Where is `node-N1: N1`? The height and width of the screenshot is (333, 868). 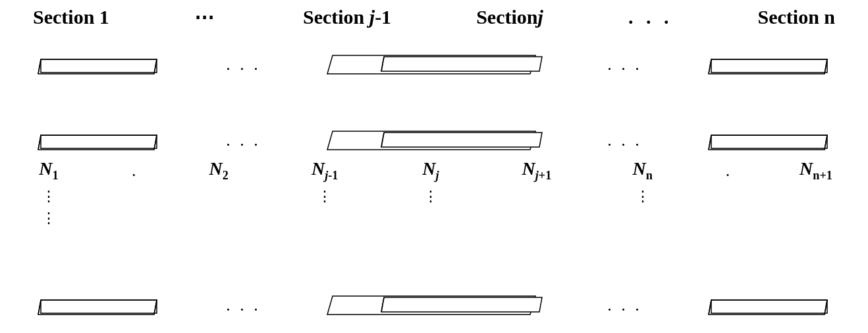 node-N1: N1 is located at coordinates (49, 170).